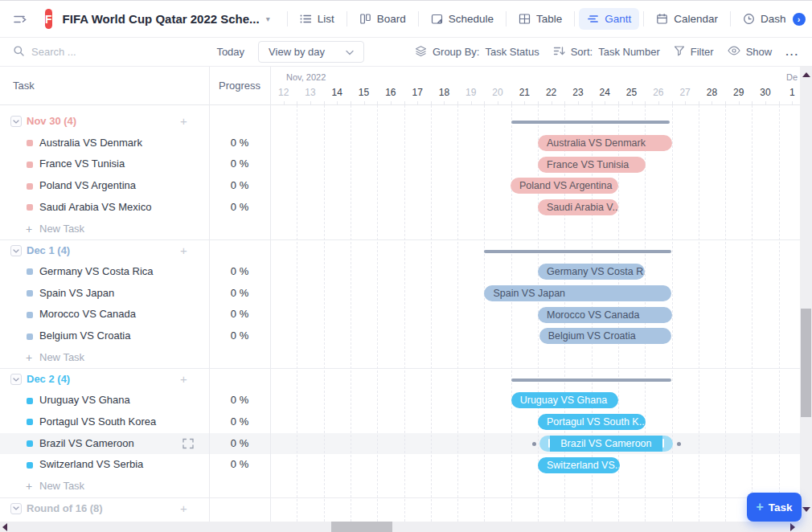 Image resolution: width=812 pixels, height=532 pixels. I want to click on bar-resize-handle-right, so click(663, 444).